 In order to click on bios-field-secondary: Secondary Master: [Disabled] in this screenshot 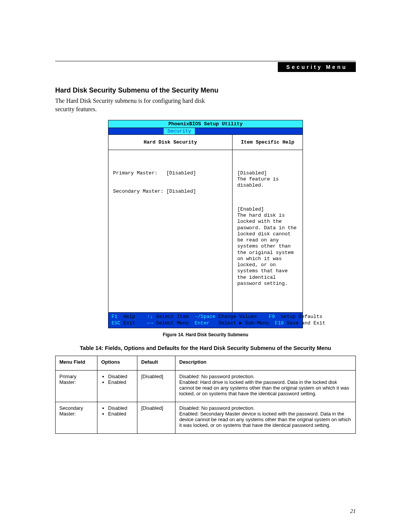, I will do `click(170, 192)`.